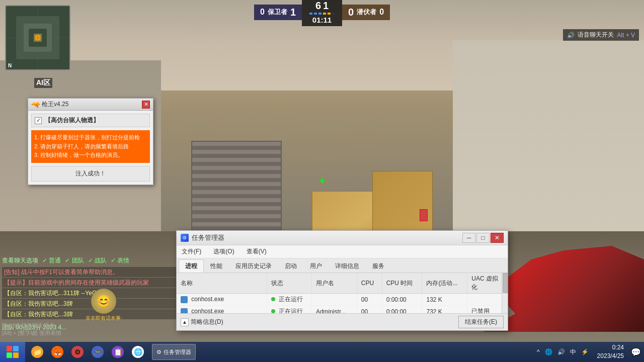  What do you see at coordinates (334, 284) in the screenshot?
I see `col-user: 用户名` at bounding box center [334, 284].